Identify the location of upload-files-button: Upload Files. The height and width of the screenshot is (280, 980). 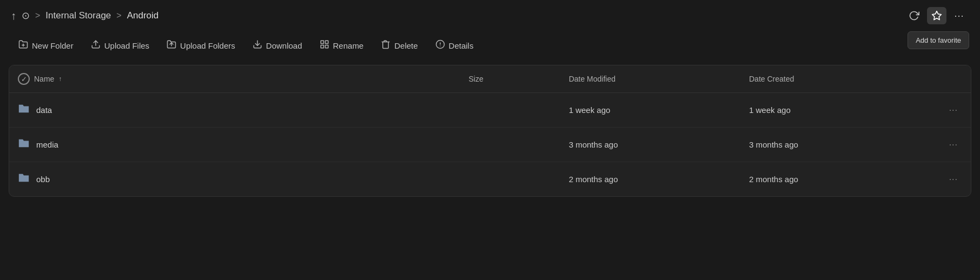
(120, 45).